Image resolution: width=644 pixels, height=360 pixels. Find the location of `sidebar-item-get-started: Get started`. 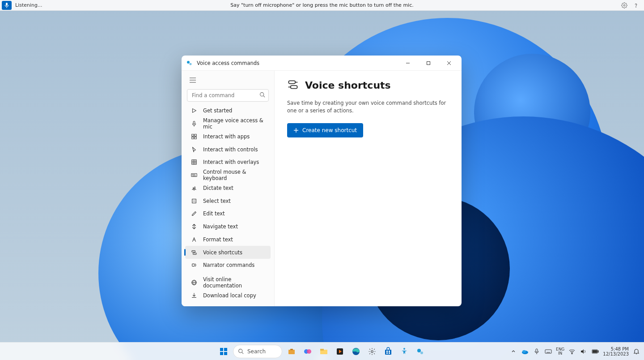

sidebar-item-get-started: Get started is located at coordinates (228, 111).